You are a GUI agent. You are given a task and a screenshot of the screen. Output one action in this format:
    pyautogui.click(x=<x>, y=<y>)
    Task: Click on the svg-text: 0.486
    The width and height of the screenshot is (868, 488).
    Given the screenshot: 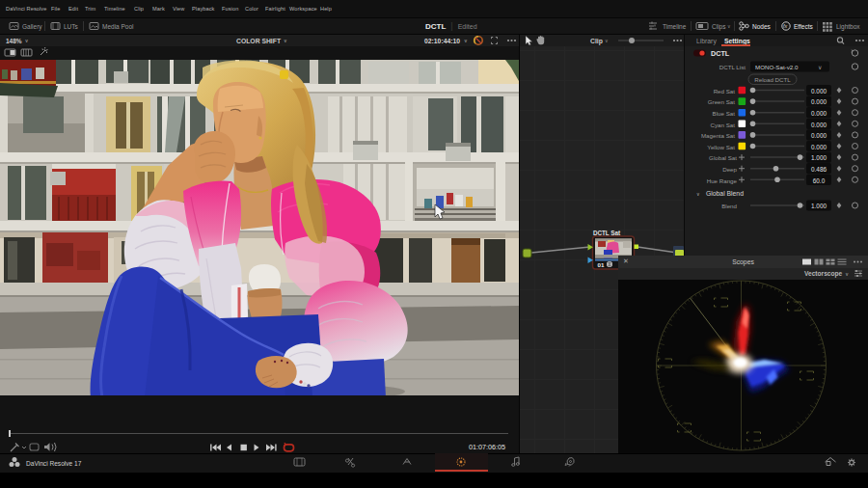 What is the action you would take?
    pyautogui.click(x=819, y=170)
    